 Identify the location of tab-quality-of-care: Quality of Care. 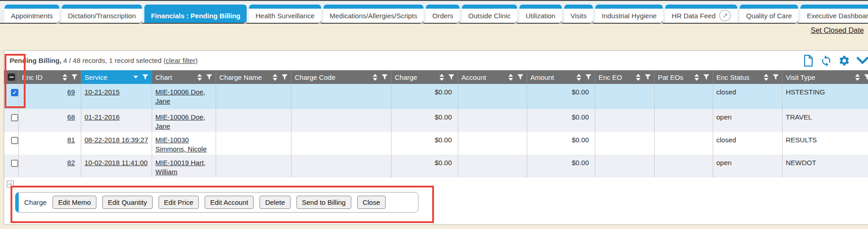
(769, 14).